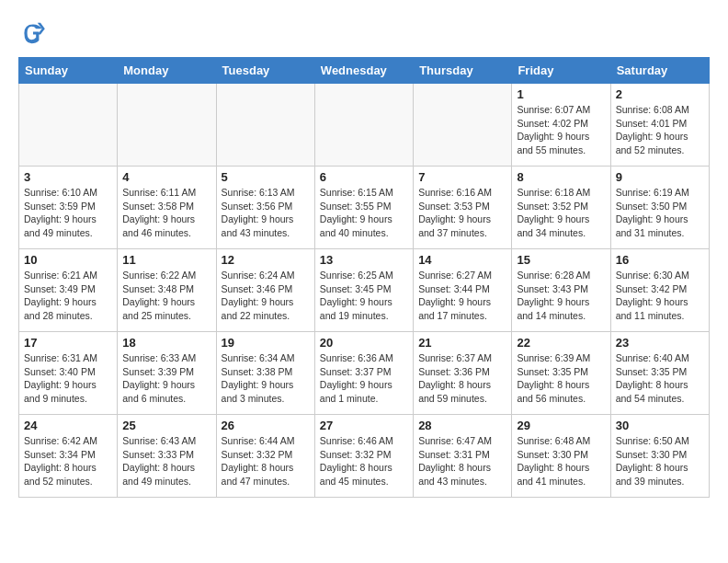  Describe the element at coordinates (68, 208) in the screenshot. I see `calendar-cell: 3Sunrise: 6:10 AM Sunset: 3:59 PM Daylig…` at that location.